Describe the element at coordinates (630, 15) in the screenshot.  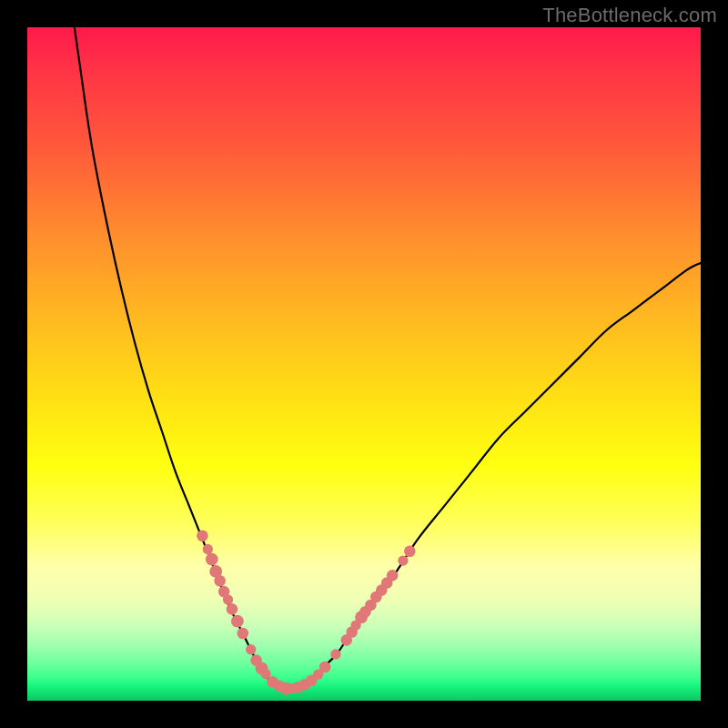
I see `watermark-text: TheBottleneck.com` at that location.